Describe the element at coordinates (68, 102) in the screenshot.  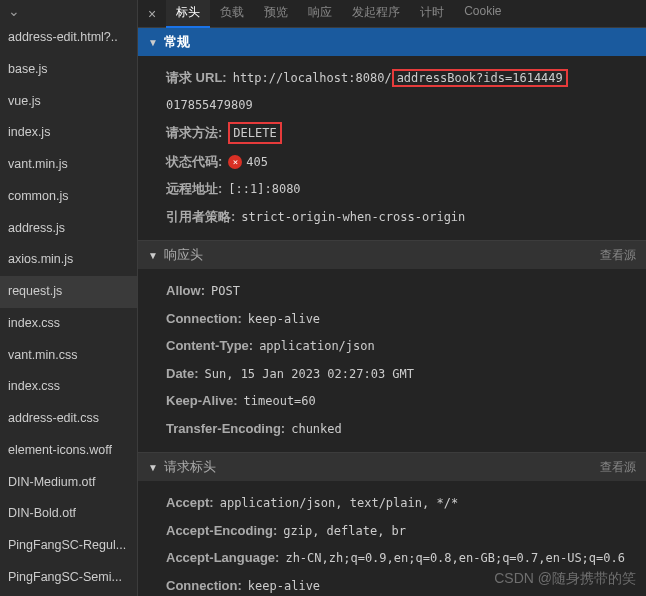
I see `file-item: vue.js` at that location.